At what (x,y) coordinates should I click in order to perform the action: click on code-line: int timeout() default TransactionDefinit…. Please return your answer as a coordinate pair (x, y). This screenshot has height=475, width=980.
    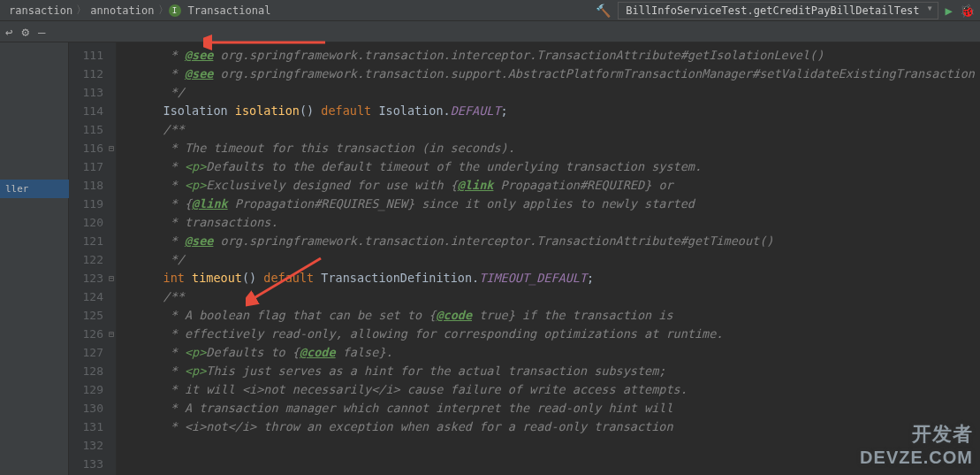
    Looking at the image, I should click on (548, 278).